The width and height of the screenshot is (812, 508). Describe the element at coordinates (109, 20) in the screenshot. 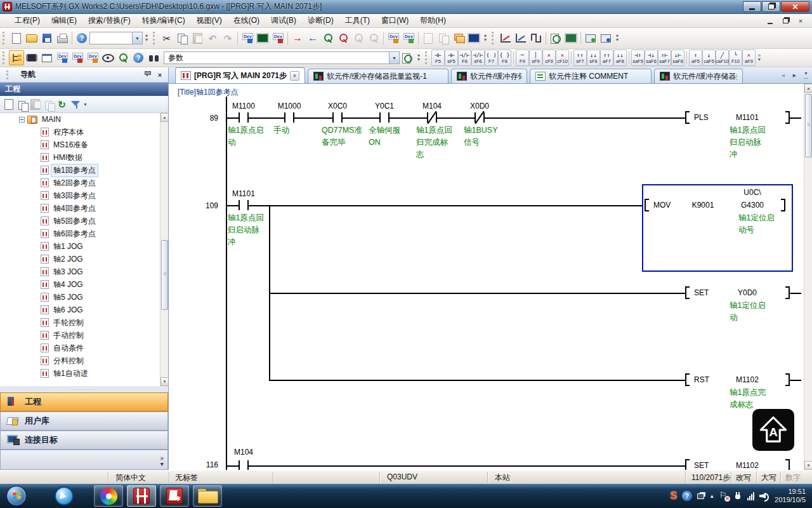

I see `menu-item: 搜索/替换(F)` at that location.